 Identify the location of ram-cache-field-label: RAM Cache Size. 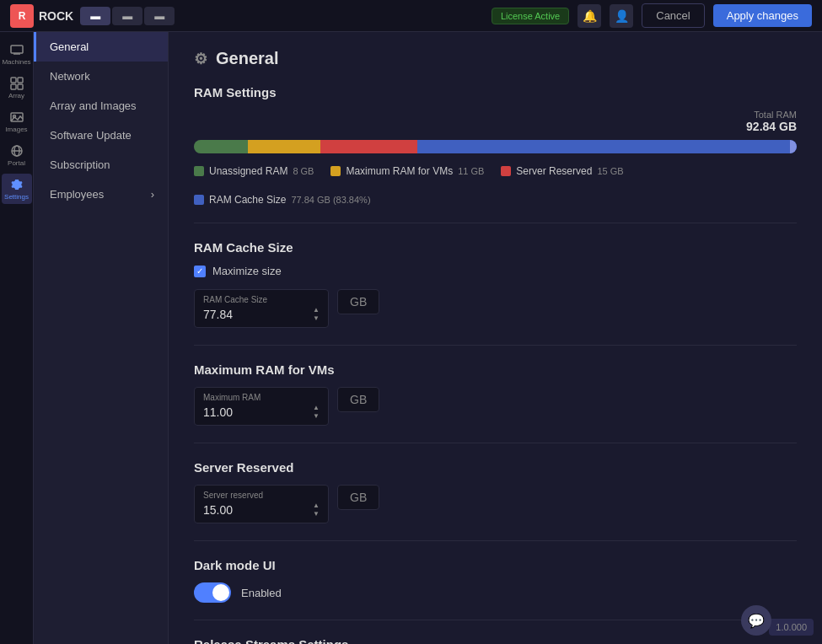
(261, 300).